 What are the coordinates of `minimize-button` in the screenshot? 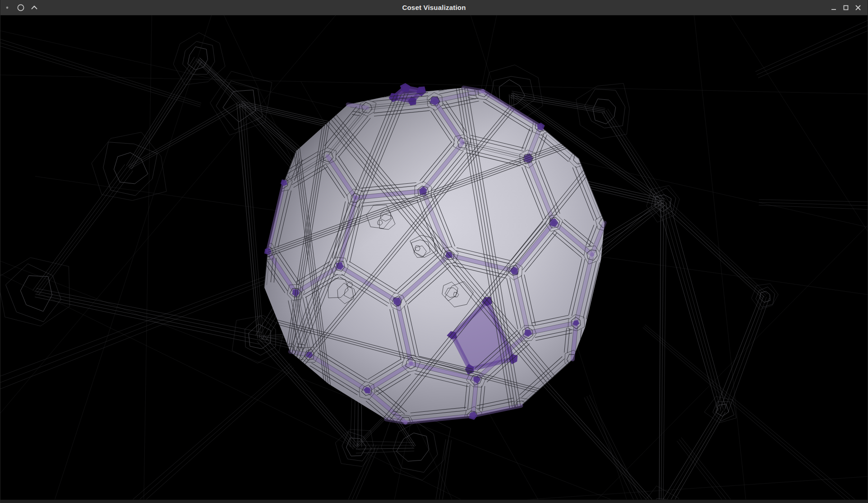 It's located at (834, 7).